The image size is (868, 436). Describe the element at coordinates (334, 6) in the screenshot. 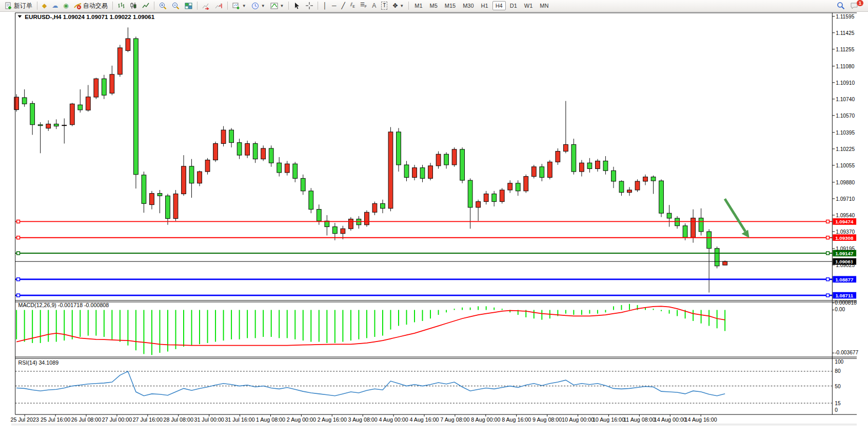

I see `horizontal-line-tool: ─` at that location.